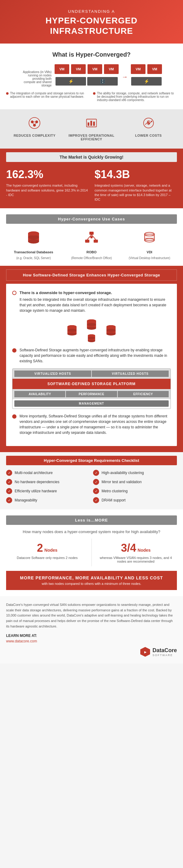 This screenshot has height=868, width=183. I want to click on footer-url: www.datacore.com, so click(92, 641).